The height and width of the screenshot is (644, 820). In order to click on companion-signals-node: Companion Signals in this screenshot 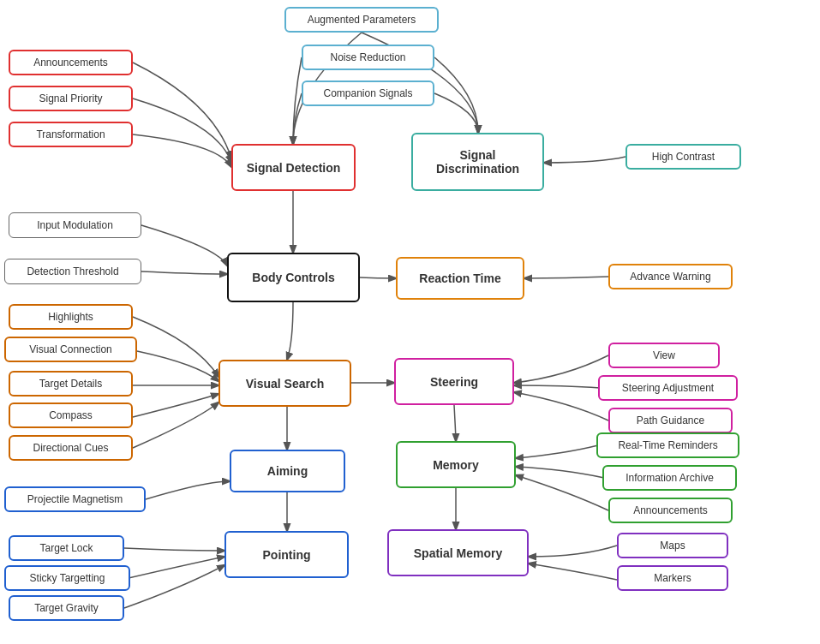, I will do `click(368, 93)`.